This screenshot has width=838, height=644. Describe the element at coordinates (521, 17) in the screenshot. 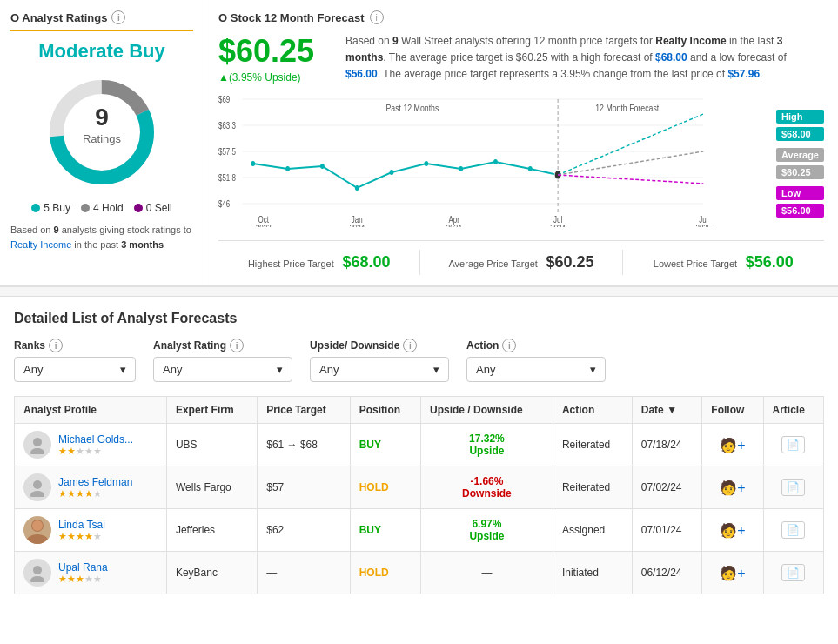

I see `forecast-header: O Stock 12 Month Forecast i` at that location.